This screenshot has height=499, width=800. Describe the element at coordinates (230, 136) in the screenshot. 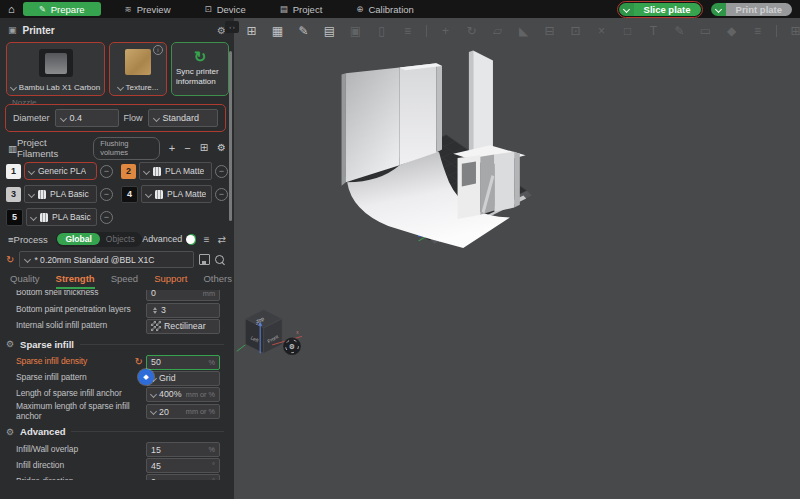

I see `parameter-scrollbar` at that location.